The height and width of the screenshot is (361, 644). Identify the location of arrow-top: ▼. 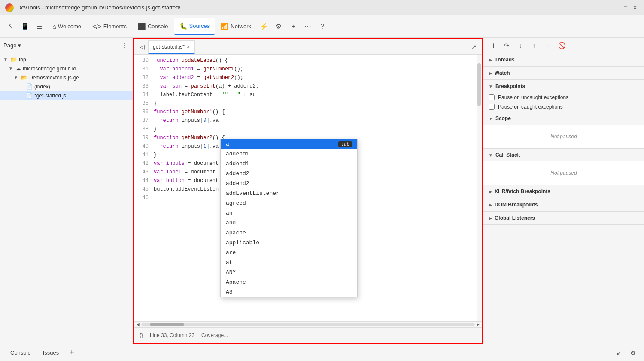
(6, 59).